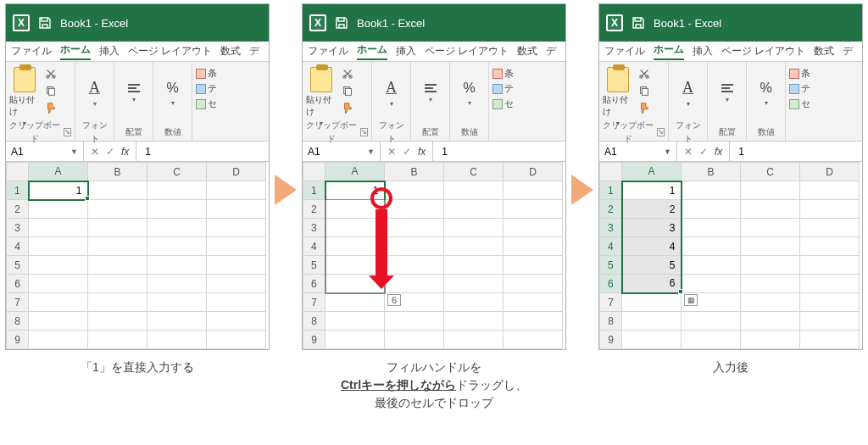  Describe the element at coordinates (434, 23) in the screenshot. I see `titlebar: X Book1 - Excel` at that location.